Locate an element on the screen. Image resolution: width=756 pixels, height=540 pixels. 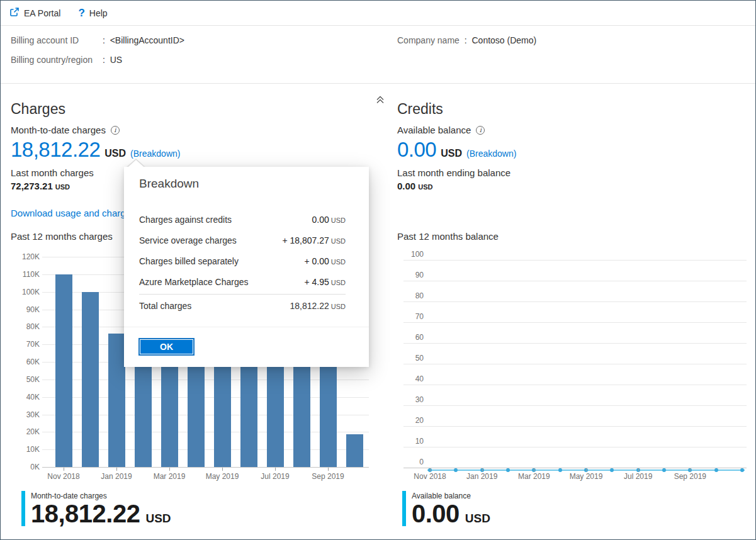
y-tick-label: 80 is located at coordinates (412, 296).